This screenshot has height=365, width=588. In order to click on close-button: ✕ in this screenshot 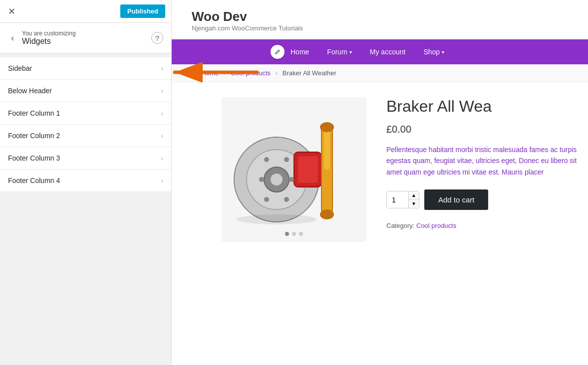, I will do `click(12, 11)`.